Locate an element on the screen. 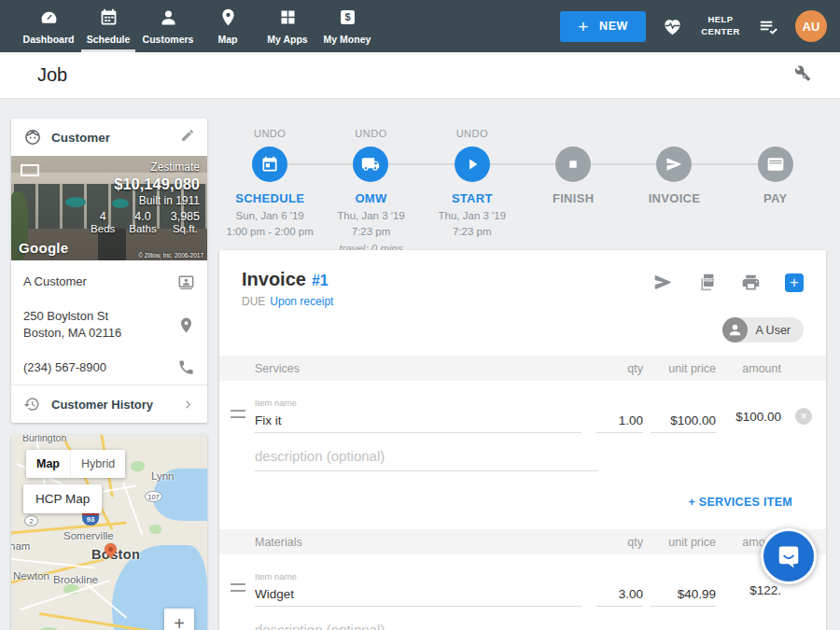  location-pin-icon is located at coordinates (187, 325).